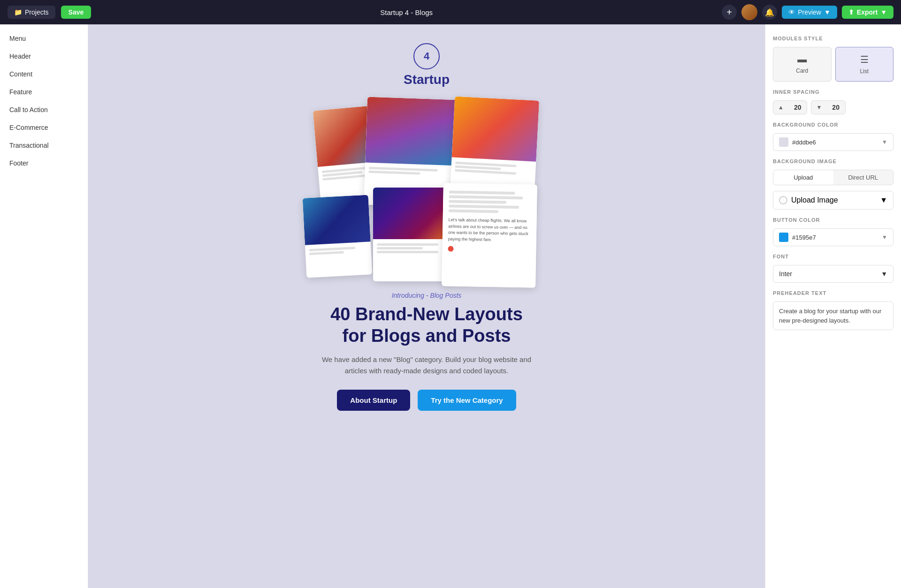 The height and width of the screenshot is (588, 901). What do you see at coordinates (833, 161) in the screenshot?
I see `bg-image-title: BACKGROUND IMAGE` at bounding box center [833, 161].